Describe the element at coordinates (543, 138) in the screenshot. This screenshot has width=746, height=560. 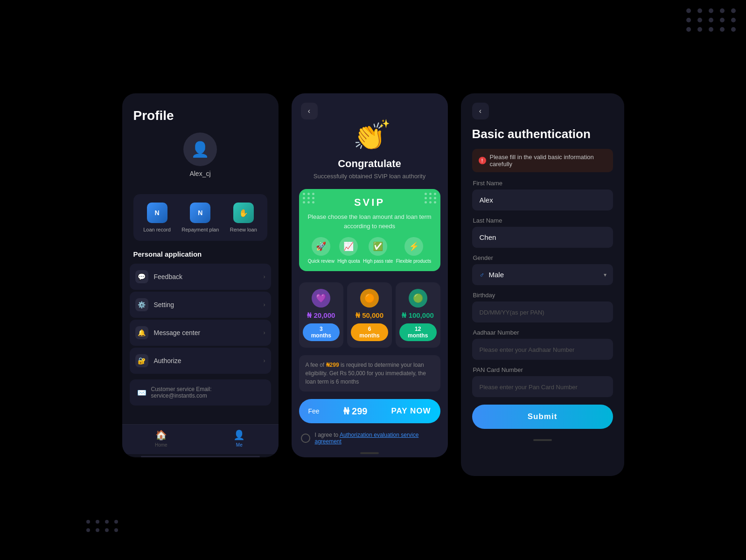
I see `auth-title: Basic authentication` at that location.